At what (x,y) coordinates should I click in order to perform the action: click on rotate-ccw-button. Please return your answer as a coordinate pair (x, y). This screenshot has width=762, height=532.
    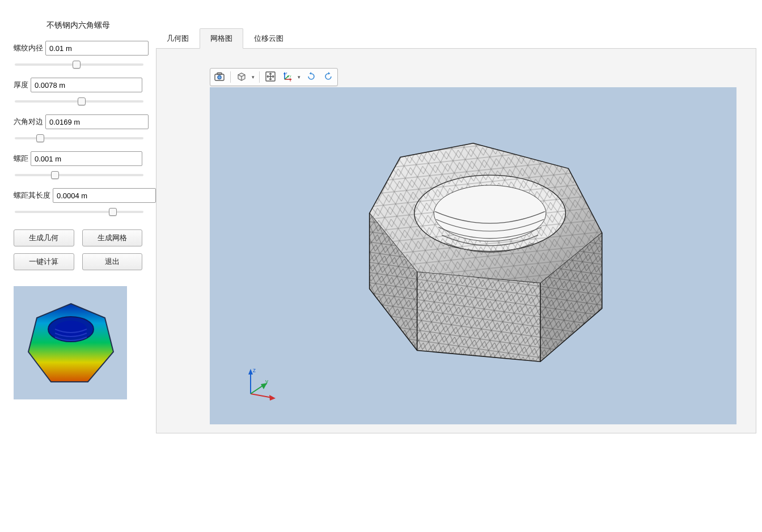
    Looking at the image, I should click on (328, 77).